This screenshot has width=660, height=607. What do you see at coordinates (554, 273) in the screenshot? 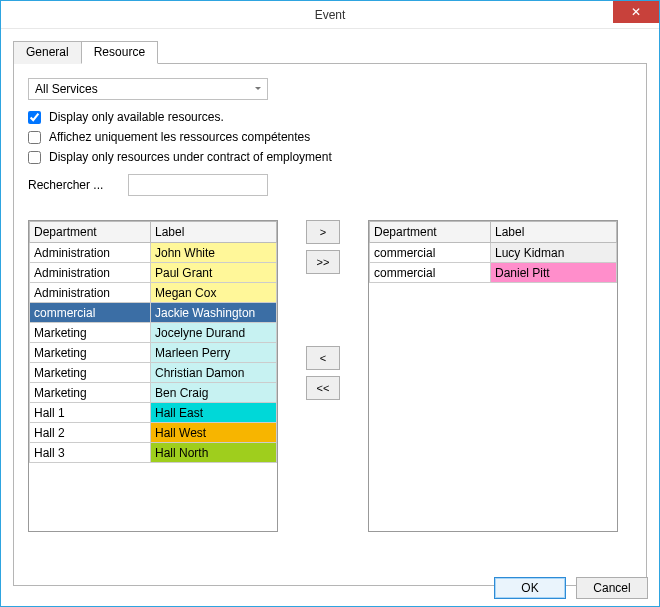
I see `selected-cell-label: Daniel Pitt` at bounding box center [554, 273].